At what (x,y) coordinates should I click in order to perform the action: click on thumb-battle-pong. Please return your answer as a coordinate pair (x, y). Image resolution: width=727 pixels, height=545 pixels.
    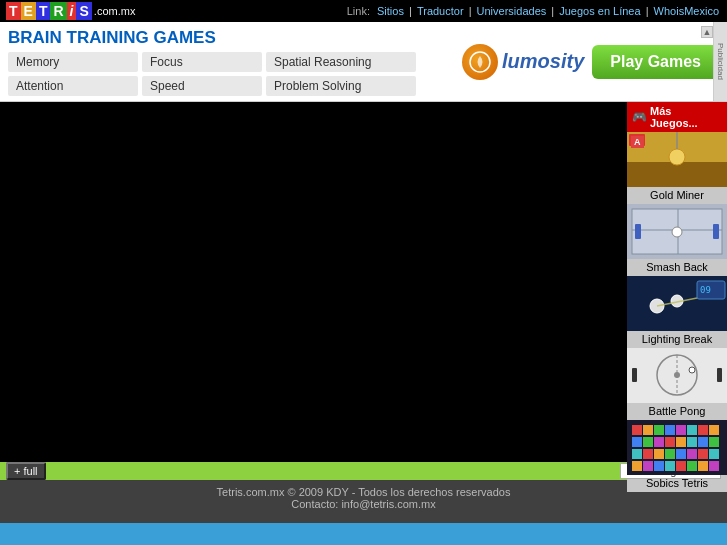
    Looking at the image, I should click on (677, 376).